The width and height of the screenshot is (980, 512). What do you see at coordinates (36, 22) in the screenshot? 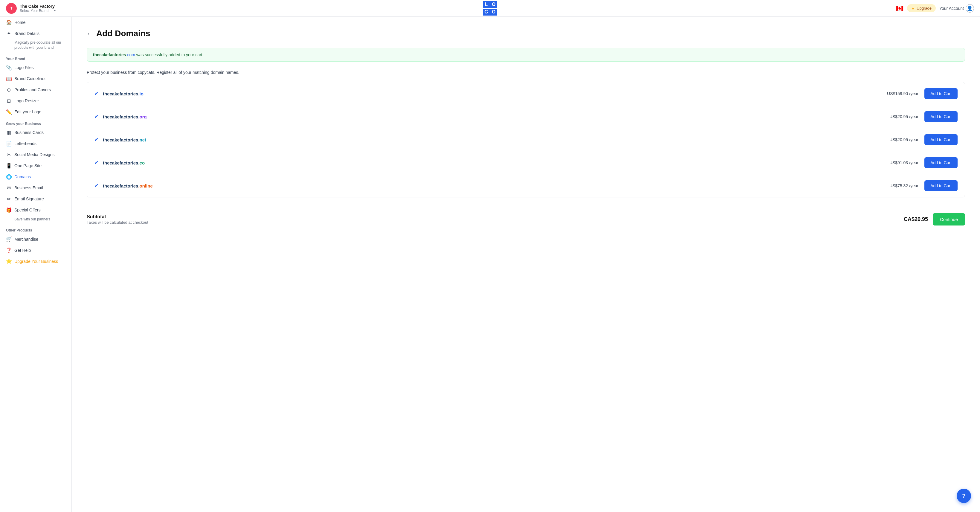
I see `sidebar-item-home: 🏠 Home` at bounding box center [36, 22].